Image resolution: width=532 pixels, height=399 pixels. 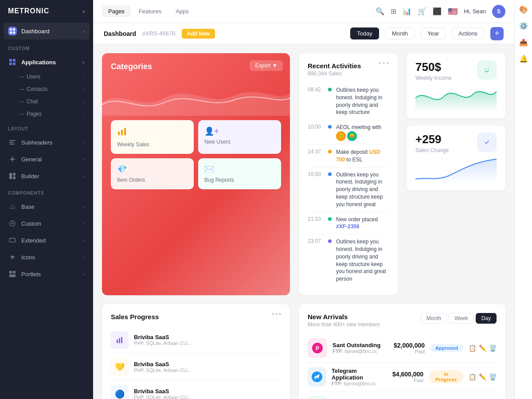 What do you see at coordinates (47, 31) in the screenshot?
I see `sidebar-item-dashboard: Dashboard ›` at bounding box center [47, 31].